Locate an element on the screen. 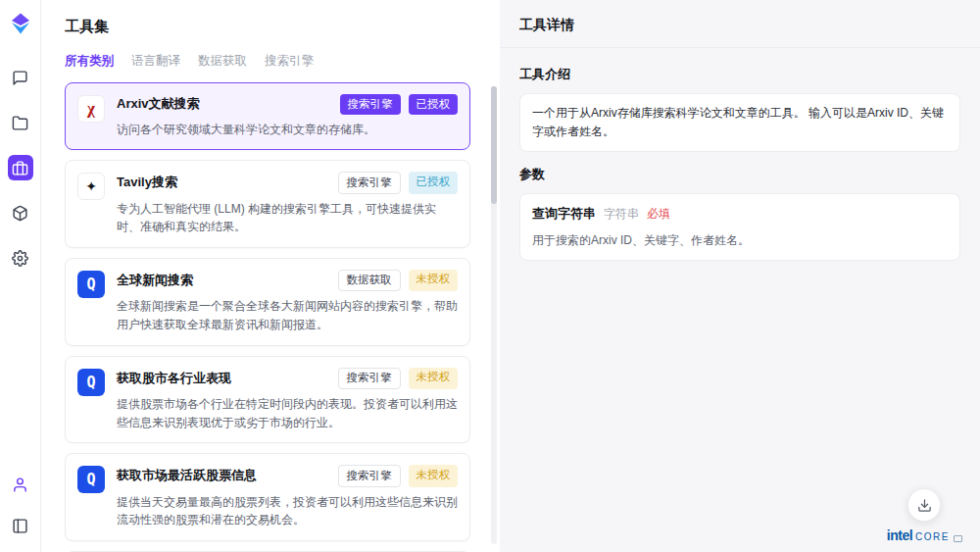 Image resolution: width=980 pixels, height=552 pixels. param-type: 字符串 is located at coordinates (621, 214).